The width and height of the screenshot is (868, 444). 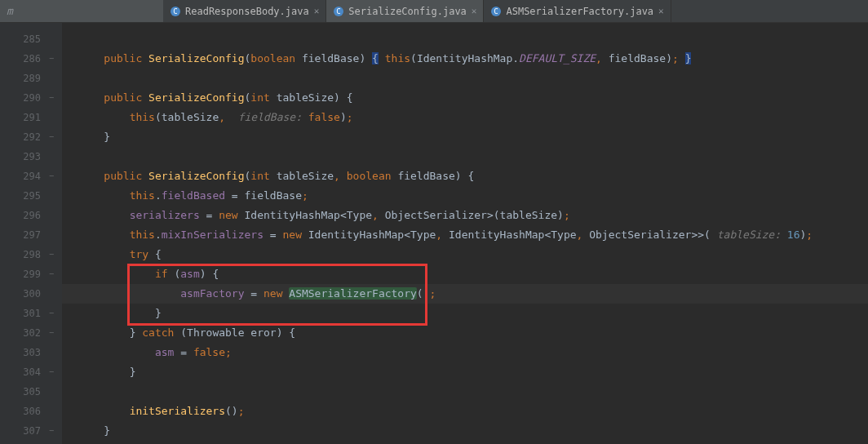 I want to click on line-number: 286, so click(x=23, y=59).